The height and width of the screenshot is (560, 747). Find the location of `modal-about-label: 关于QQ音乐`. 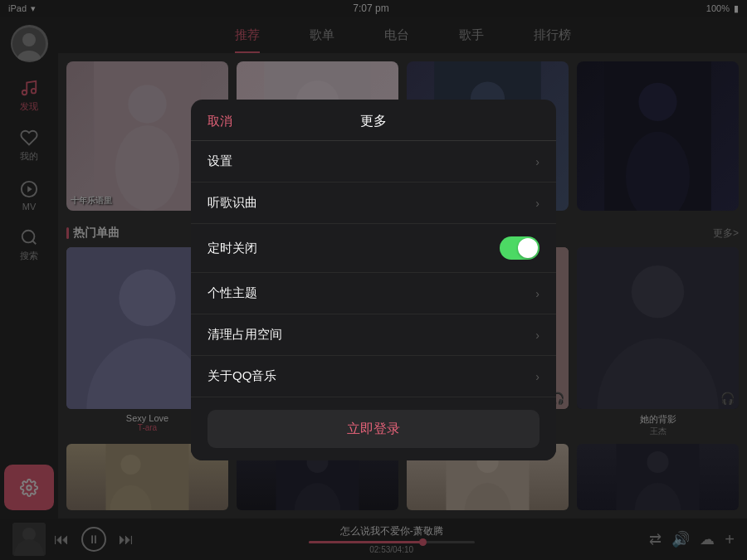

modal-about-label: 关于QQ音乐 is located at coordinates (242, 377).